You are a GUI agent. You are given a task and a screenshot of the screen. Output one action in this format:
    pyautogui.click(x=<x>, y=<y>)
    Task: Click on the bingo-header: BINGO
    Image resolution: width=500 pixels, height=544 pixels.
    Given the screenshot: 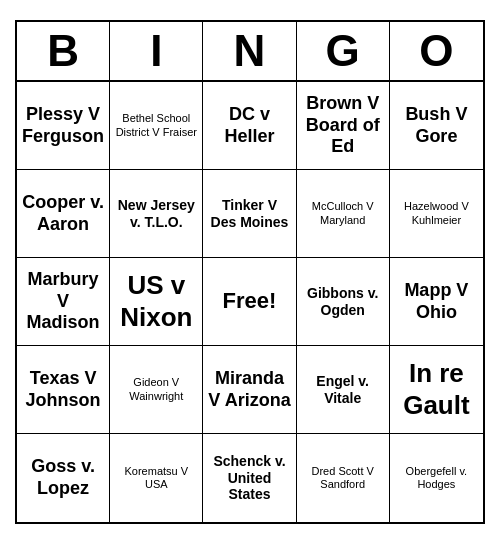 What is the action you would take?
    pyautogui.click(x=250, y=52)
    